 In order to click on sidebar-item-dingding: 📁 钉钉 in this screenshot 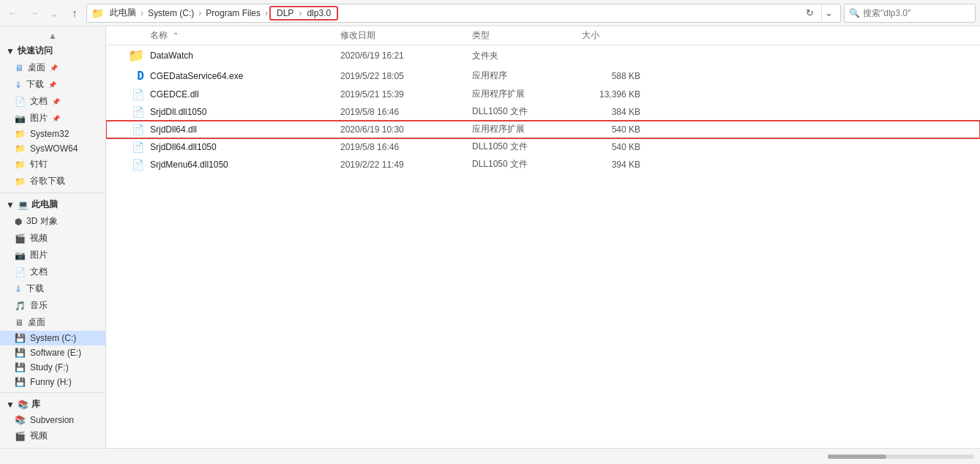, I will do `click(53, 164)`.